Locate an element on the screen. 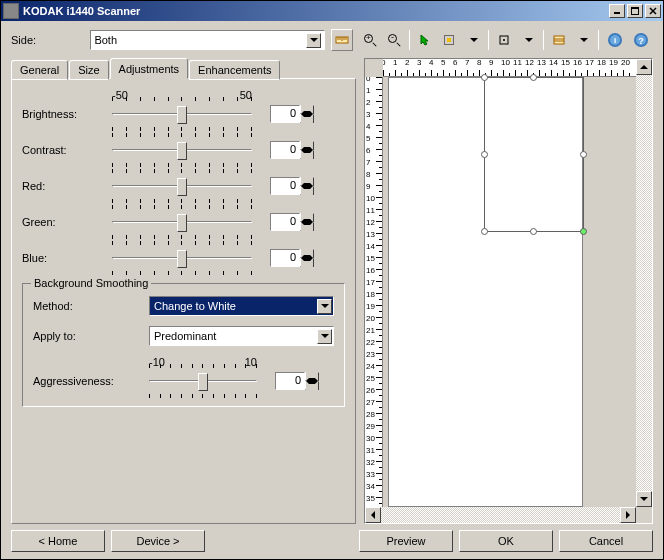 The image size is (664, 560). applyto-row: Apply to: Predominant is located at coordinates (184, 336).